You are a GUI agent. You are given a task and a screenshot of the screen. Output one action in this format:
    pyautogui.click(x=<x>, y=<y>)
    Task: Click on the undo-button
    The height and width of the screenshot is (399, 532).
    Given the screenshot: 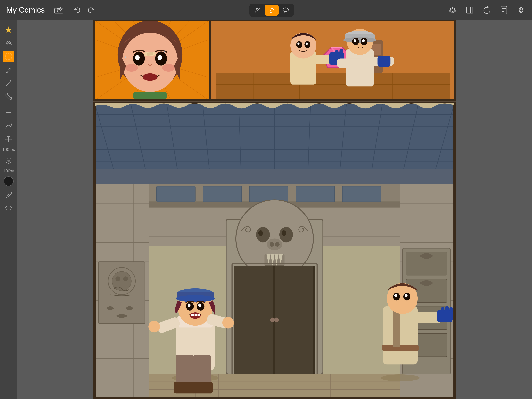 What is the action you would take?
    pyautogui.click(x=77, y=10)
    